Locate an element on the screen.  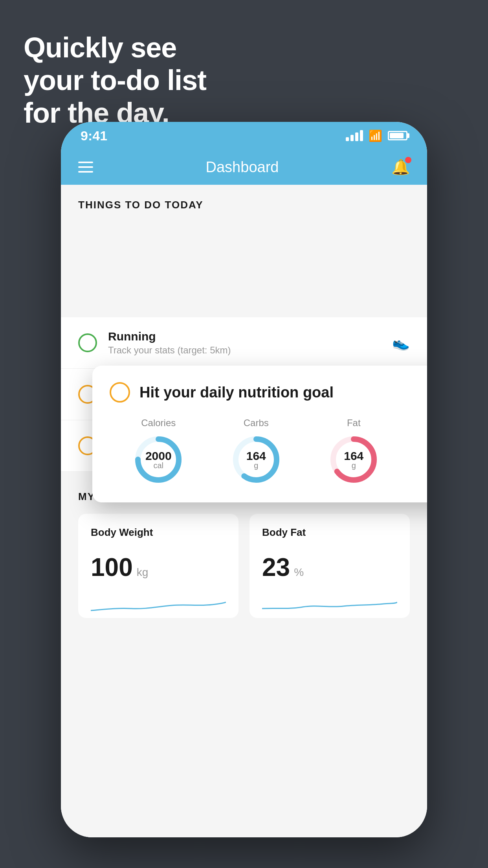
calories-donut: 2000 cal is located at coordinates (158, 460).